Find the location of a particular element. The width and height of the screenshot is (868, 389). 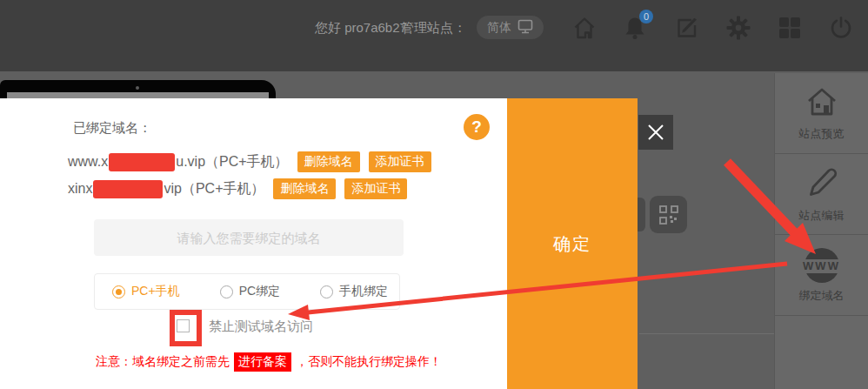

domain-text-start: xinx is located at coordinates (80, 189).